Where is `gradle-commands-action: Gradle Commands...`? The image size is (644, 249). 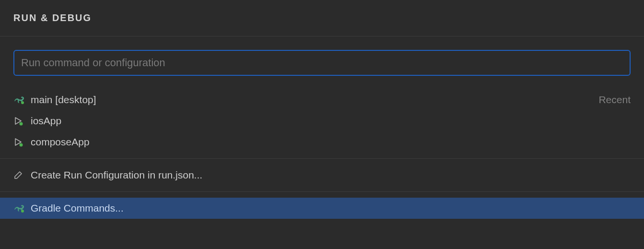
gradle-commands-action: Gradle Commands... is located at coordinates (322, 208).